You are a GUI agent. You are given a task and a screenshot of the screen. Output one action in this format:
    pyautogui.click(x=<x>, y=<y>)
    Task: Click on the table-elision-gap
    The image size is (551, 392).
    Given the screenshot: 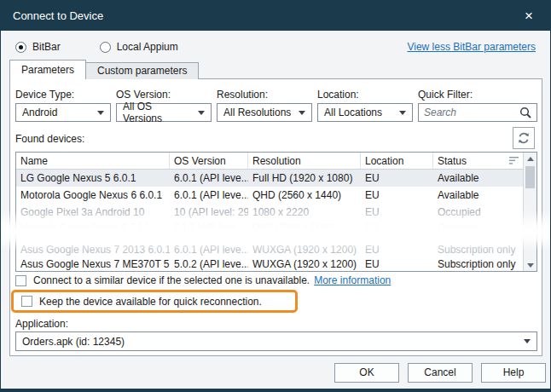 What is the action you would take?
    pyautogui.click(x=276, y=237)
    